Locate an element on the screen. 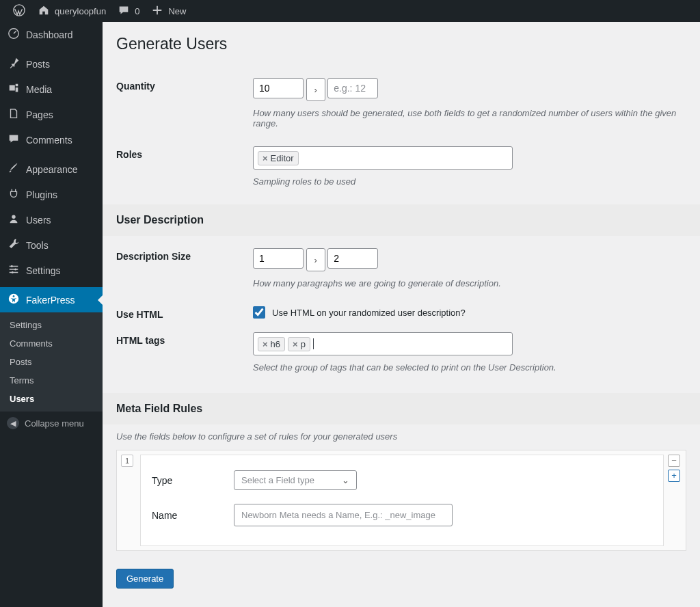  pages-icon is located at coordinates (14, 115).